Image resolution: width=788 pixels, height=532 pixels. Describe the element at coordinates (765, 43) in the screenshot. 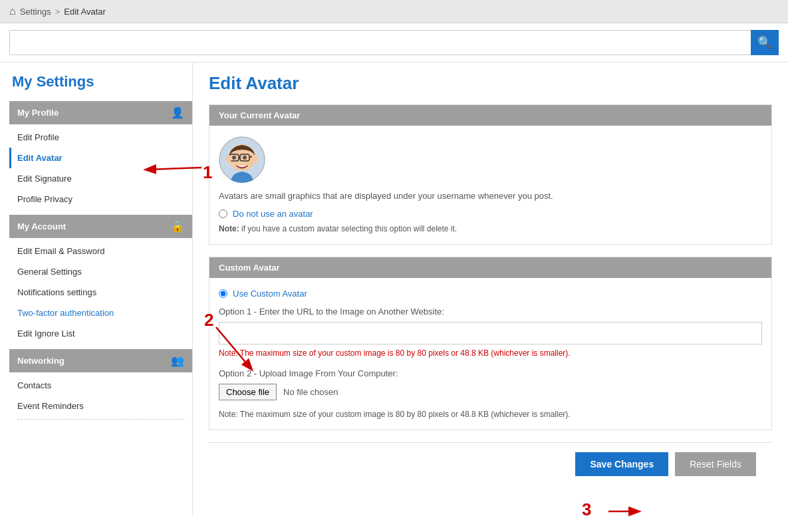

I see `search-icon: 🔍` at that location.